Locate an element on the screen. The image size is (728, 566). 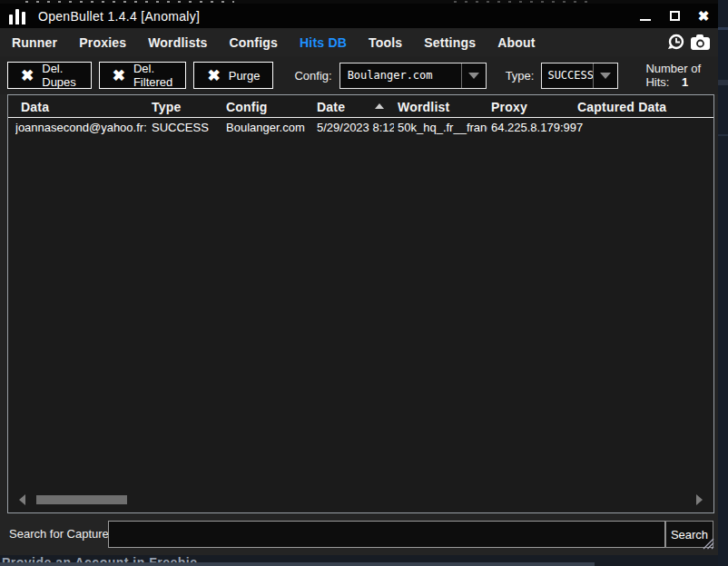
menu-item-settings: Settings is located at coordinates (450, 43).